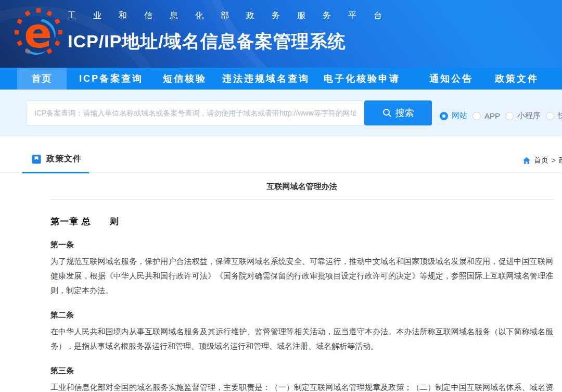 Image resolution: width=562 pixels, height=392 pixels. I want to click on article-label: 第一条, so click(302, 245).